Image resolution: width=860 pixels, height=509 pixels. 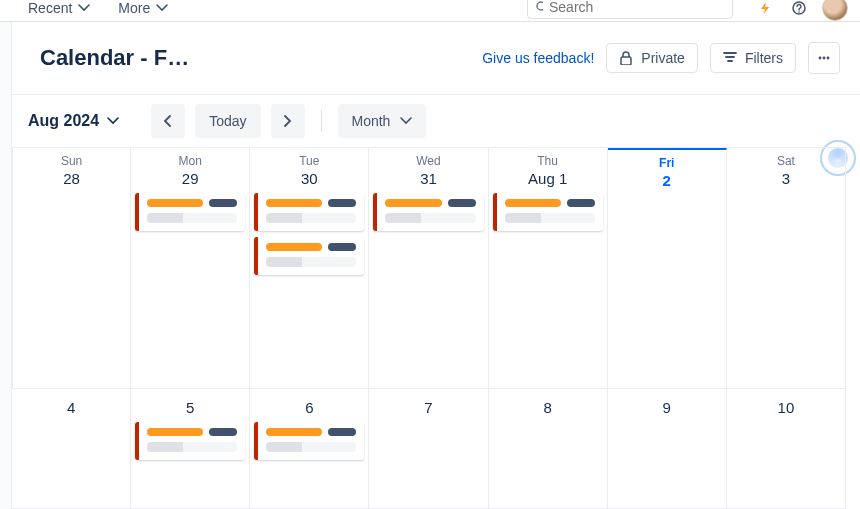 What do you see at coordinates (114, 58) in the screenshot?
I see `page-title: Calendar - F…` at bounding box center [114, 58].